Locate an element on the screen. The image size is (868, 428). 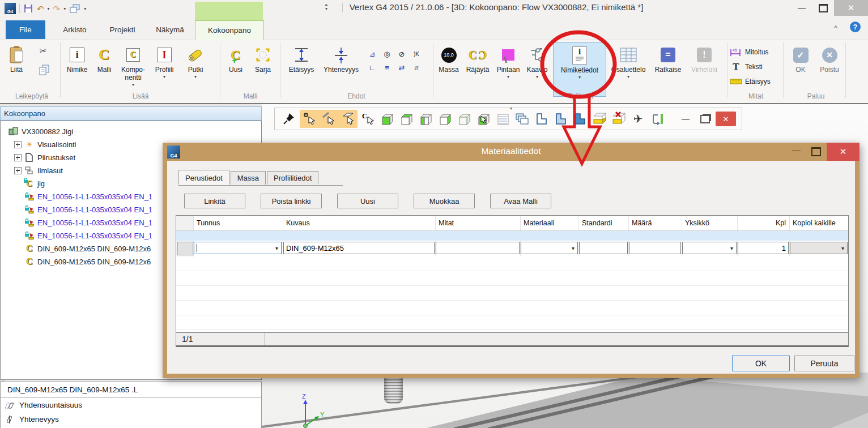
tab-kokoonpano: Kokoonpano is located at coordinates (229, 31).